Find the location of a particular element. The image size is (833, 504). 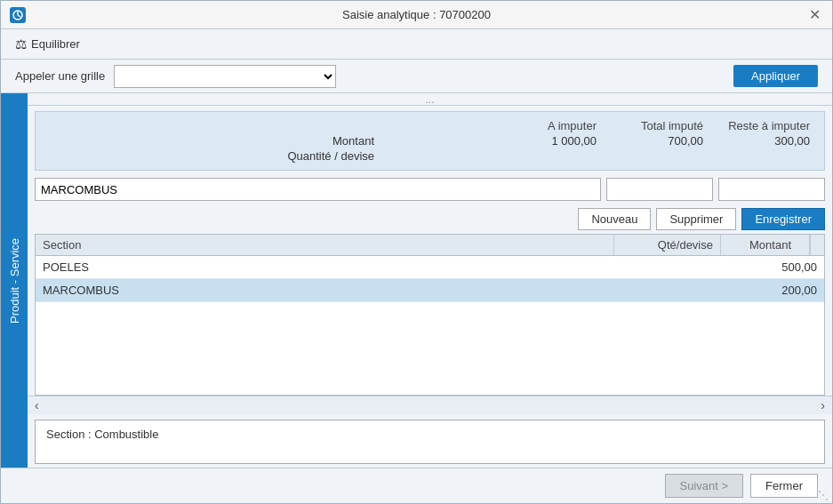

toolbar: ⚖ Equilibrer is located at coordinates (416, 44).